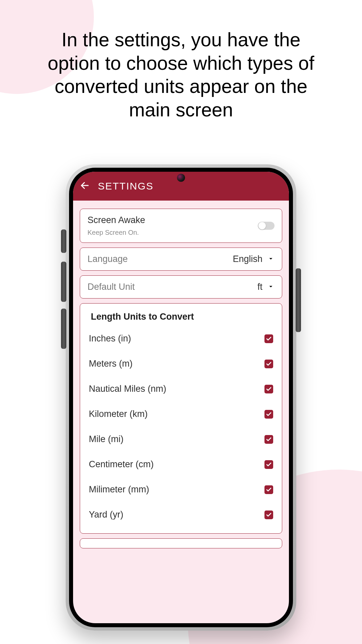 This screenshot has width=362, height=644. I want to click on unit-row: Yard (yr), so click(181, 515).